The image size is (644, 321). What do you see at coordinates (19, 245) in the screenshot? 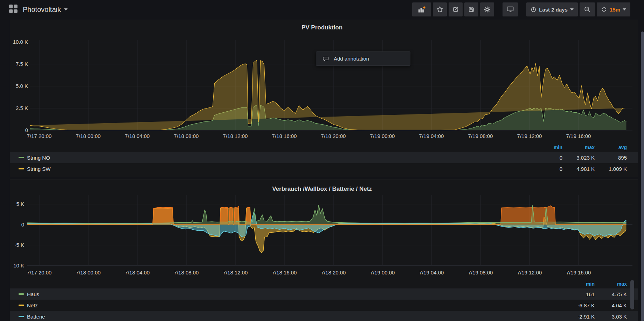
I see `svg-text: -5 K` at bounding box center [19, 245].